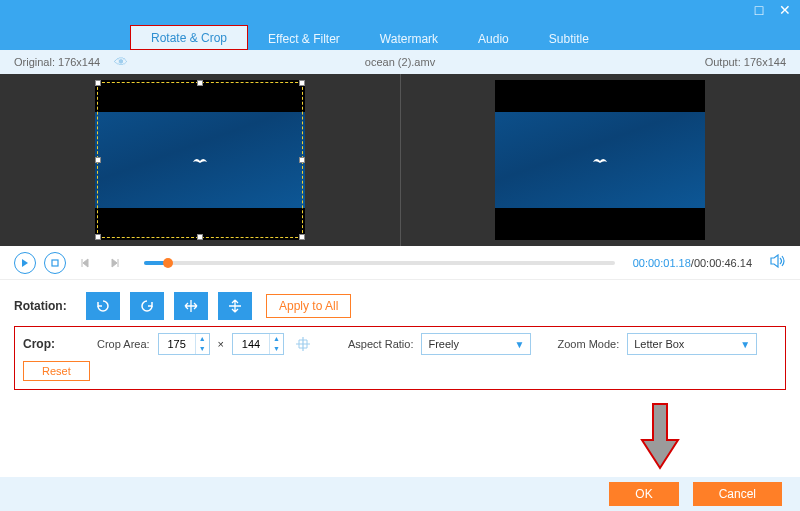  I want to click on aspect-ratio-select: Freely ▼, so click(476, 344).